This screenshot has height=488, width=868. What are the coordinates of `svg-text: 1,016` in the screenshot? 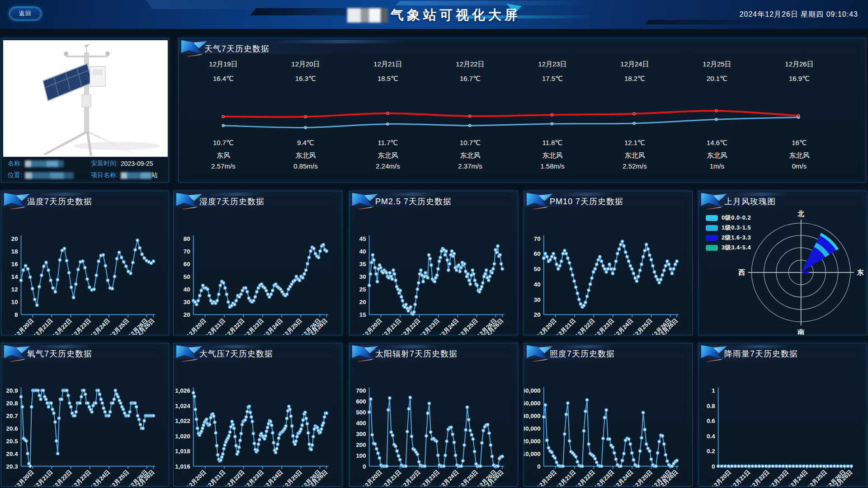 It's located at (183, 466).